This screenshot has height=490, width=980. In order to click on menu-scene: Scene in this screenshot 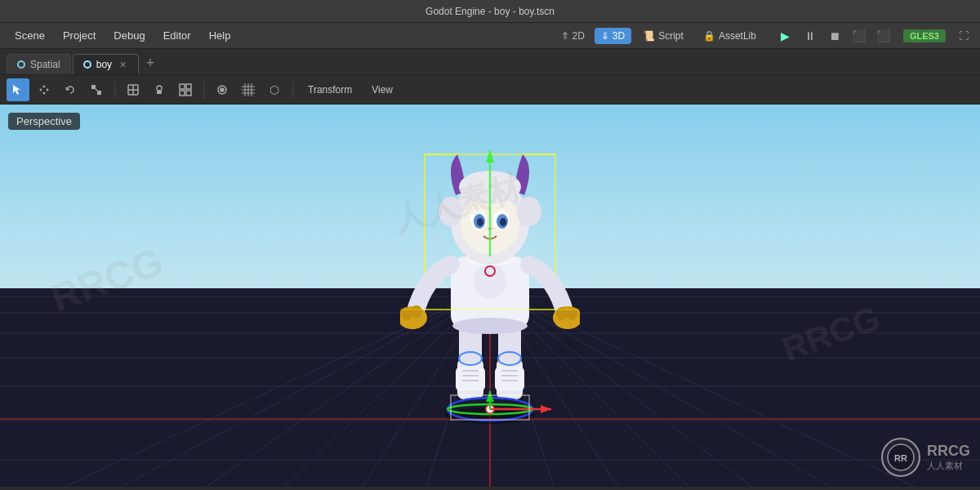, I will do `click(29, 36)`.